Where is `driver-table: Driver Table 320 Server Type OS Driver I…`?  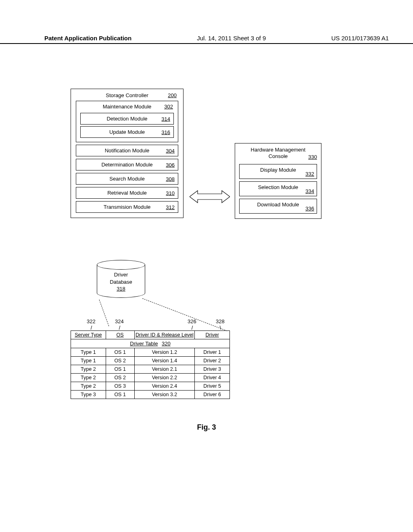
driver-table: Driver Table 320 Server Type OS Driver I… is located at coordinates (150, 365).